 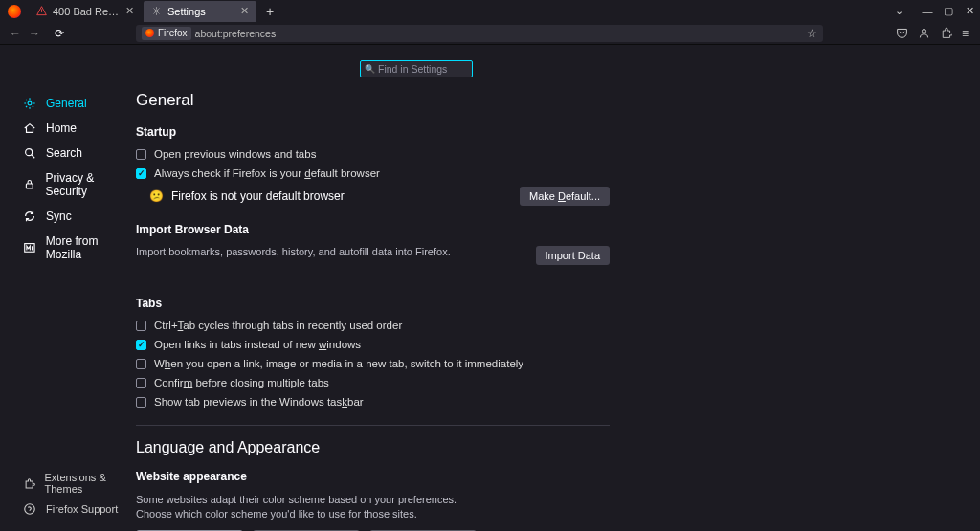 I want to click on sidebar-item-privacy: Privacy & Security, so click(x=68, y=185).